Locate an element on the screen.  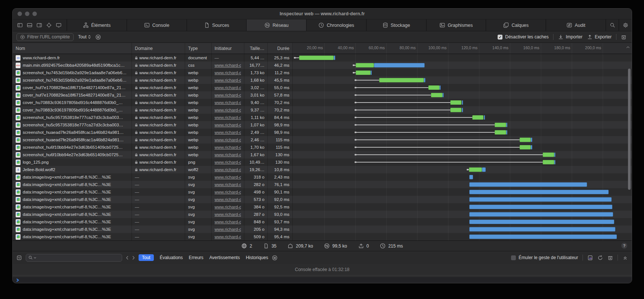
import-button: Importer is located at coordinates (570, 37).